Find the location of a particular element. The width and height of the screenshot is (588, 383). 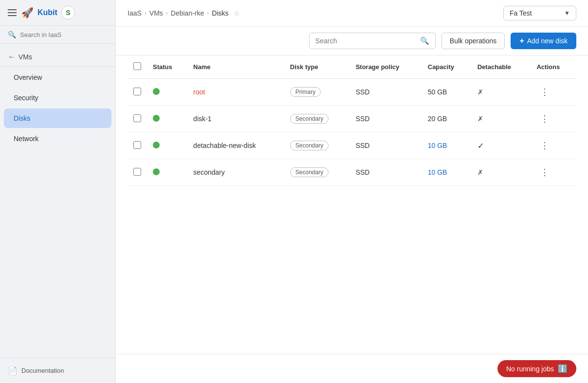

favorite-star-icon: ☆ is located at coordinates (237, 13).